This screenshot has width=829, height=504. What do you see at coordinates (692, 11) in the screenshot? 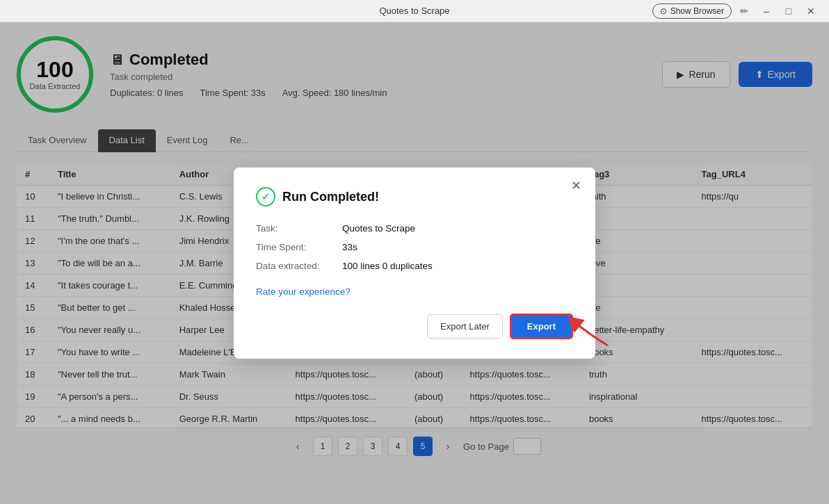
I see `show-browser-button: ⊙ Show Browser` at bounding box center [692, 11].